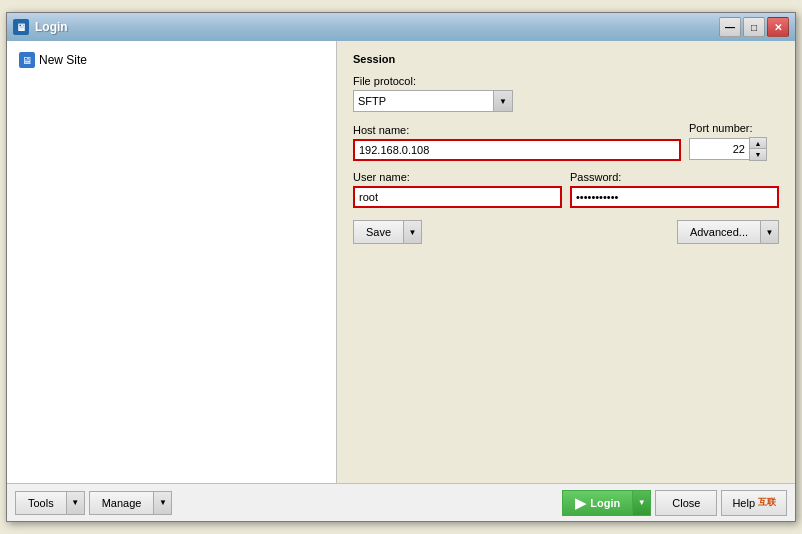 The image size is (802, 534). What do you see at coordinates (63, 60) in the screenshot?
I see `new-site-label: New Site` at bounding box center [63, 60].